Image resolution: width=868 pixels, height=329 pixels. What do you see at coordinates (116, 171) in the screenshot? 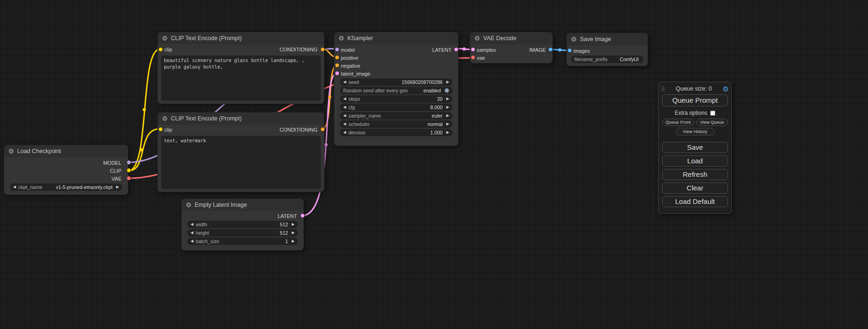
I see `clip-output-label: CLIP` at bounding box center [116, 171].